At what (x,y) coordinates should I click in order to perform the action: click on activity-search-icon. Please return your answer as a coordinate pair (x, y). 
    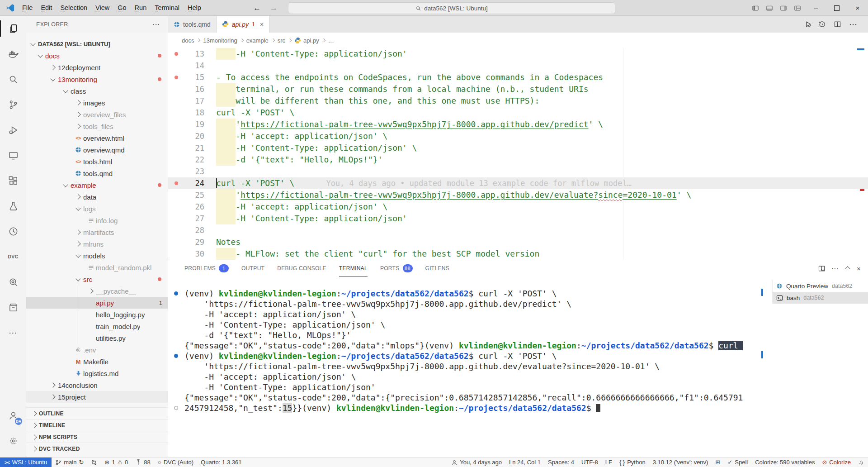
    Looking at the image, I should click on (13, 79).